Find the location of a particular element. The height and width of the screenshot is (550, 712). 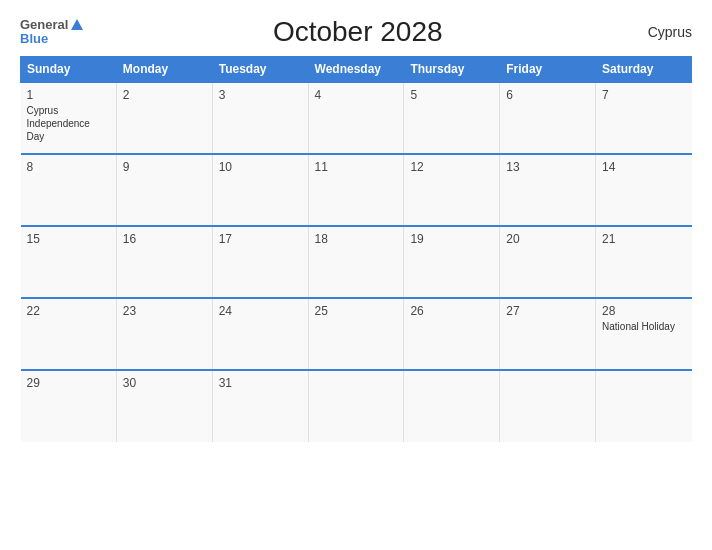

calendar-cell: 26 is located at coordinates (452, 334).